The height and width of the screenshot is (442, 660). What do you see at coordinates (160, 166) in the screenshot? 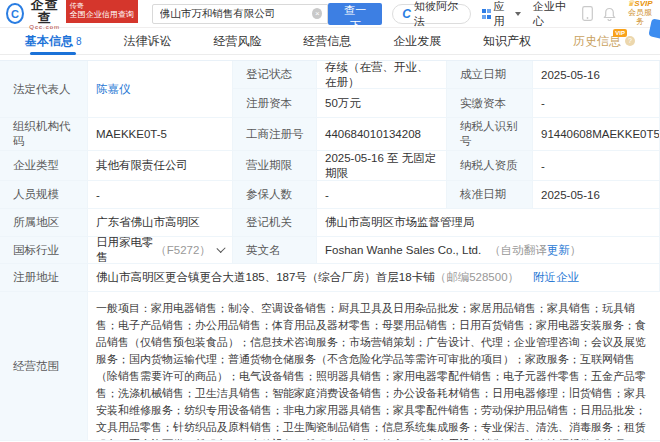
I see `company-type-value: 其他有限责任公司` at bounding box center [160, 166].